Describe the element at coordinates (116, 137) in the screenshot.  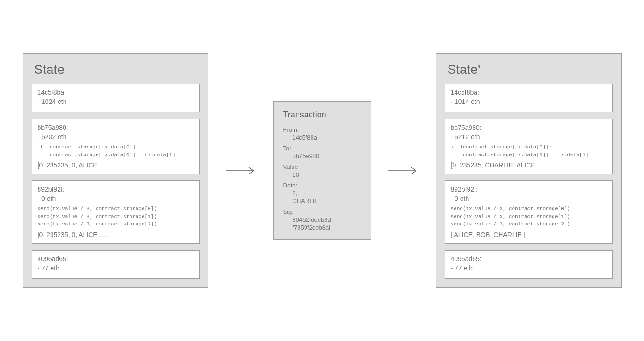
I see `account-balance: - 5202 eth` at that location.